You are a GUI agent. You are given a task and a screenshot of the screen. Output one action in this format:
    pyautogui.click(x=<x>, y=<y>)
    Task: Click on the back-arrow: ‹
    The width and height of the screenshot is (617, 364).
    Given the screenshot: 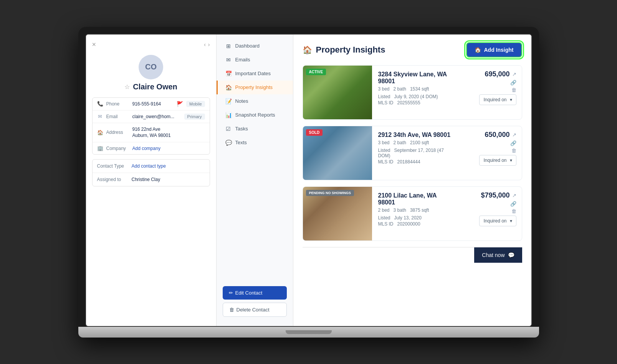 What is the action you would take?
    pyautogui.click(x=205, y=44)
    